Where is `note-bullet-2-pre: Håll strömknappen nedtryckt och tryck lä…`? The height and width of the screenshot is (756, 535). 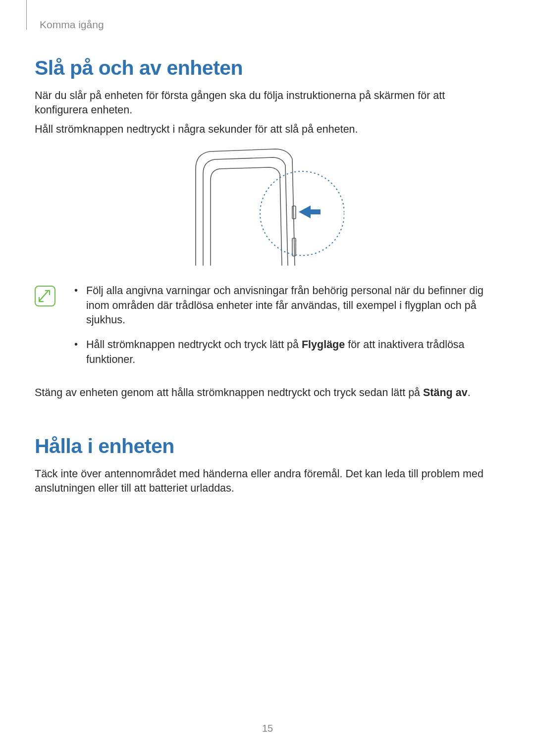 note-bullet-2-pre: Håll strömknappen nedtryckt och tryck lä… is located at coordinates (194, 345).